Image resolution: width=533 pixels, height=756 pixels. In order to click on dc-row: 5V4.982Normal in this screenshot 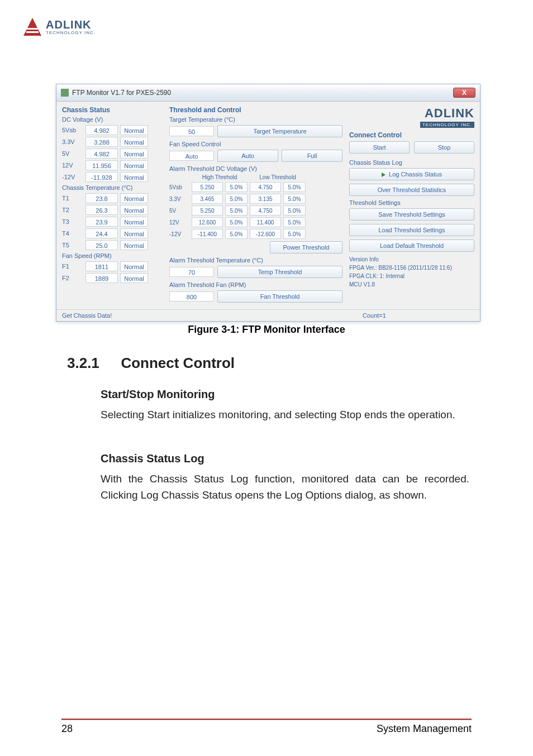, I will do `click(112, 154)`.